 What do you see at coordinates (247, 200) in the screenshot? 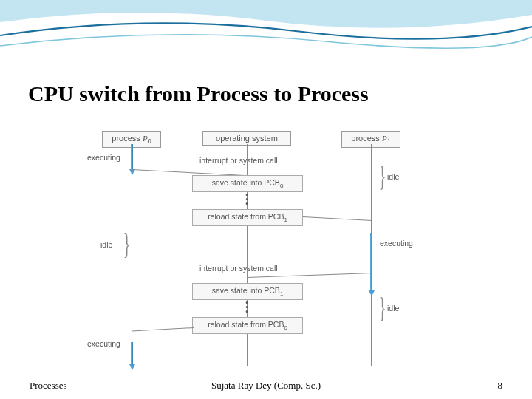
I see `ellipsis-1: •••` at bounding box center [247, 200].